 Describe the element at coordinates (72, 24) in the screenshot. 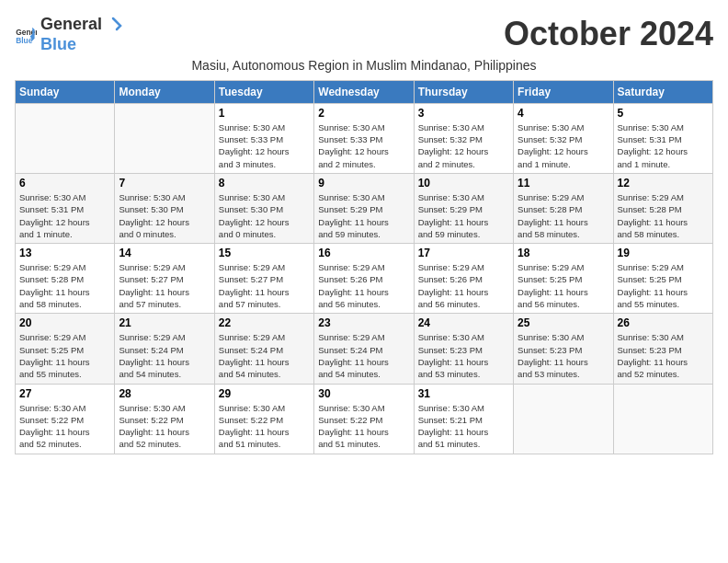

I see `logo-general-text: General` at that location.